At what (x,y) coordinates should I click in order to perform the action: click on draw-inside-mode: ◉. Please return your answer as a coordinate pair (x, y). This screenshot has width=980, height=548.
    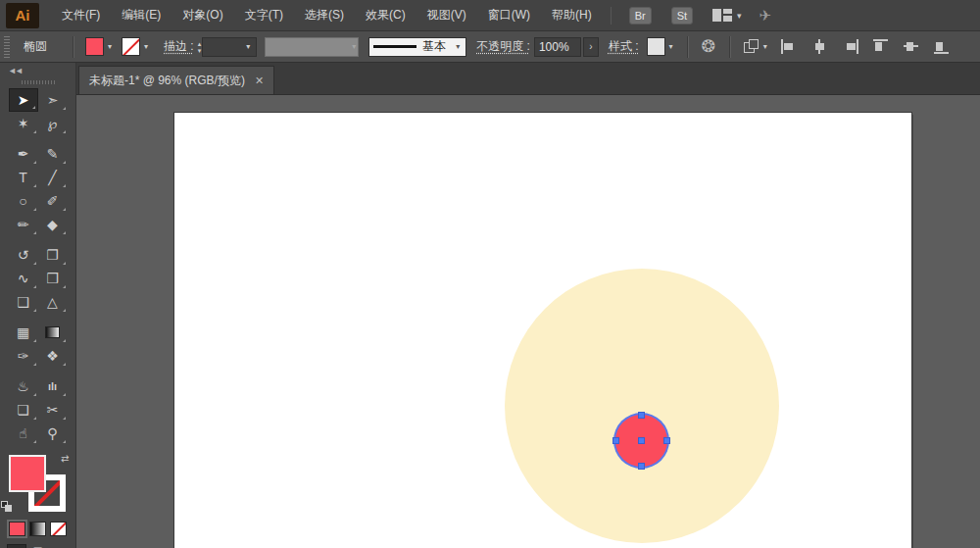
    Looking at the image, I should click on (60, 546).